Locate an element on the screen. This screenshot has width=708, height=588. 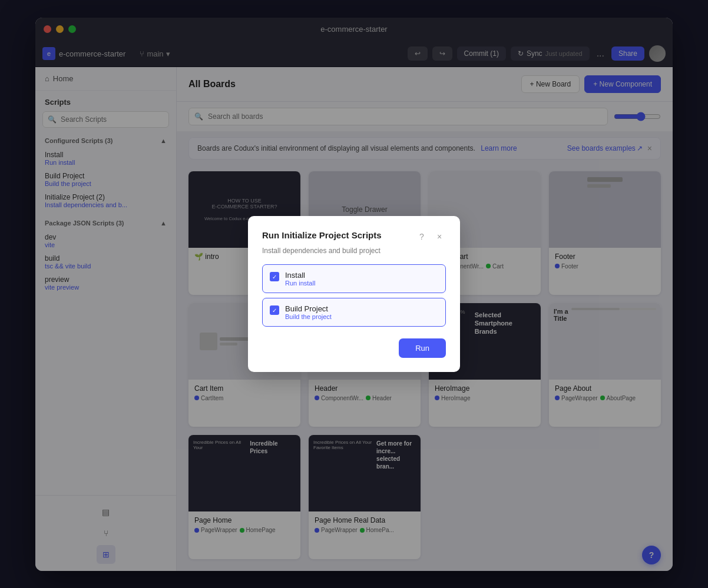
modal-script-info: Install Run install is located at coordinates (300, 279).